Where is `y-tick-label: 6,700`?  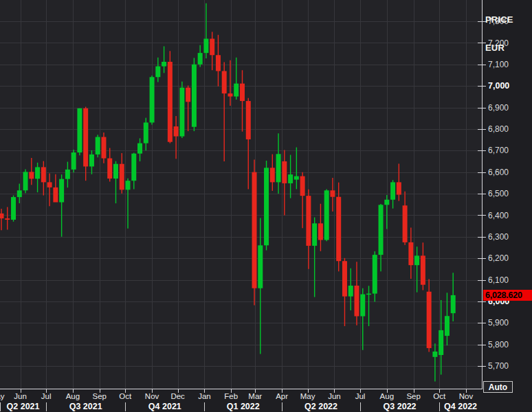
y-tick-label: 6,700 is located at coordinates (498, 150).